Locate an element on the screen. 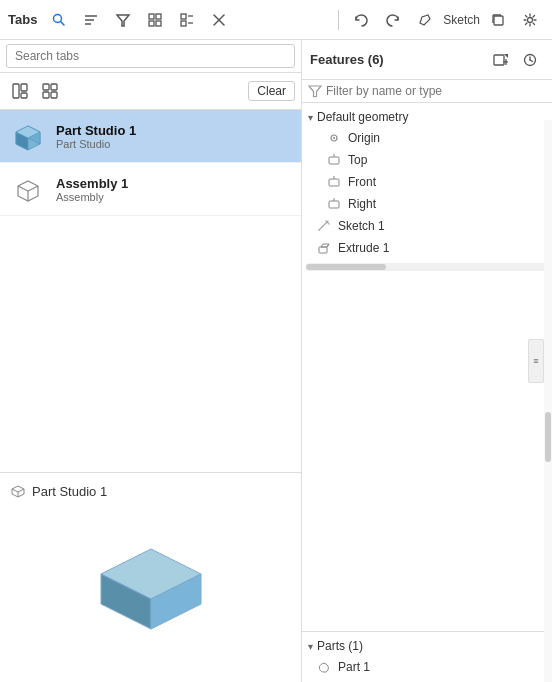 This screenshot has height=682, width=552. preview-canvas is located at coordinates (150, 588).